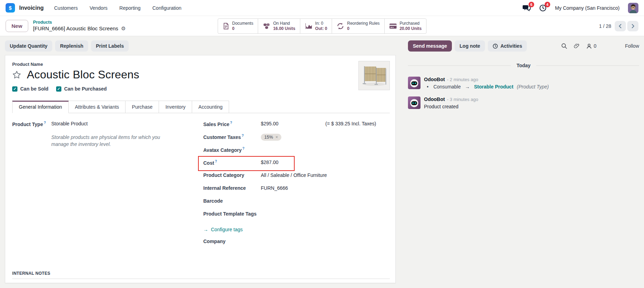  What do you see at coordinates (511, 46) in the screenshot?
I see `activities-label: Activities` at bounding box center [511, 46].